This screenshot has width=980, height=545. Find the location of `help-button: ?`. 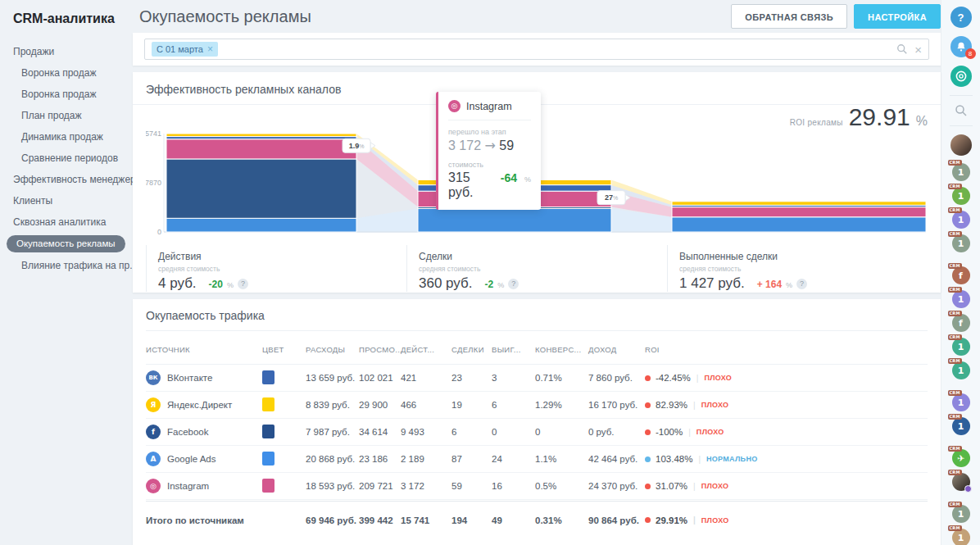

help-button: ? is located at coordinates (961, 17).